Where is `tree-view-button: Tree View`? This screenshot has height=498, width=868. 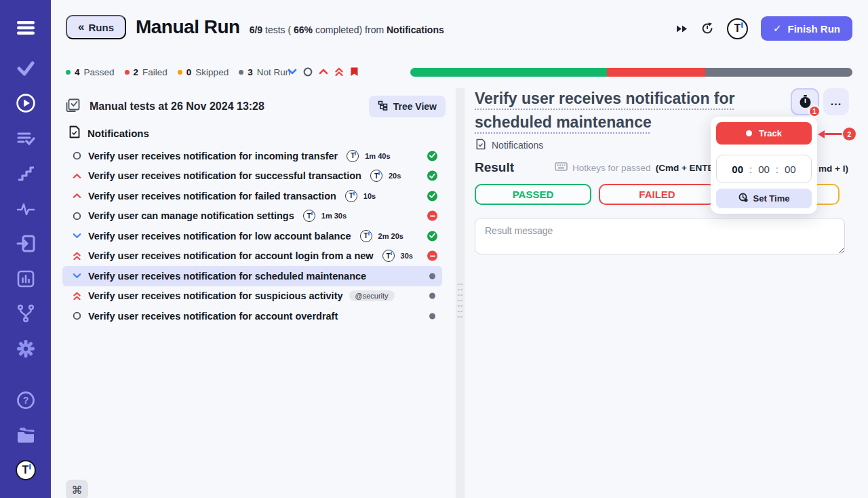
tree-view-button: Tree View is located at coordinates (407, 107).